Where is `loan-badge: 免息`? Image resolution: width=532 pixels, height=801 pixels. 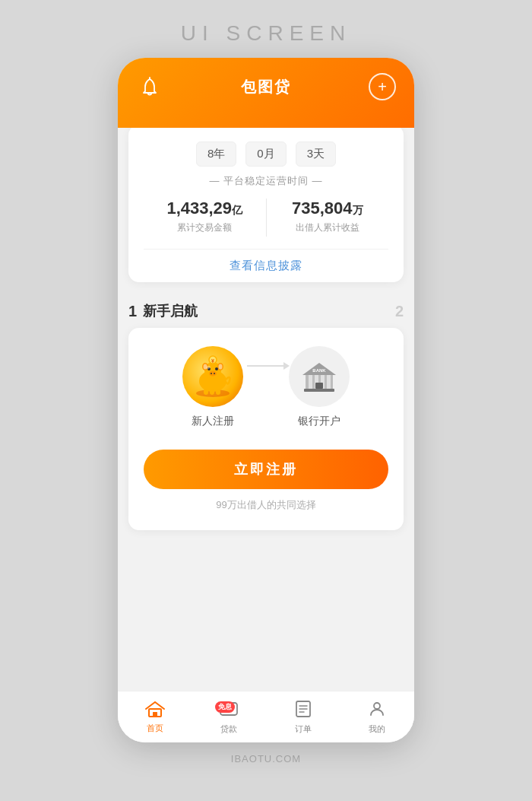 loan-badge: 免息 is located at coordinates (225, 707).